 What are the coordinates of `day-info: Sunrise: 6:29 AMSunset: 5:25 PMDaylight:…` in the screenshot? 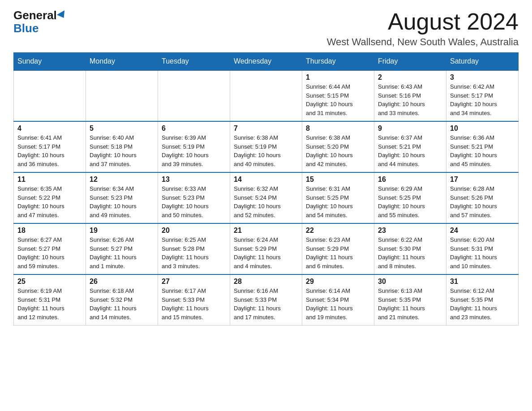 It's located at (410, 202).